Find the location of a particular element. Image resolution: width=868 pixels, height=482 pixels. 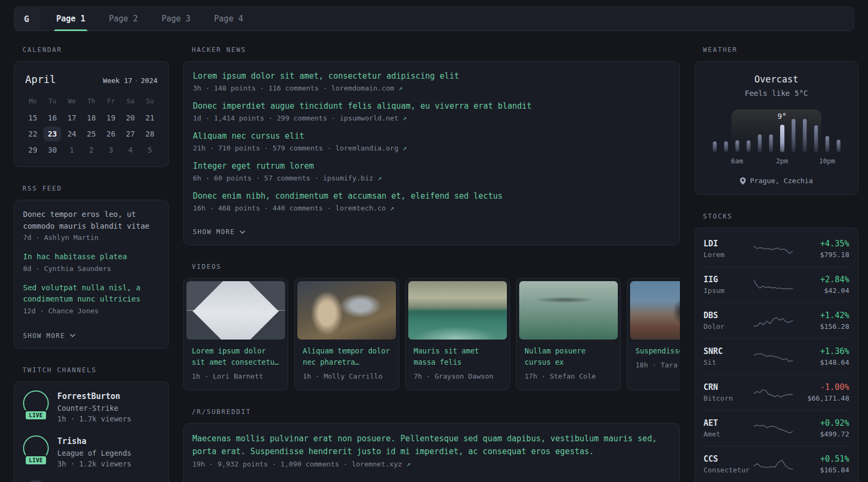

subreddit-widget: /R/SUBREDDIT Maecenas mollis pulvinar er… is located at coordinates (432, 445).